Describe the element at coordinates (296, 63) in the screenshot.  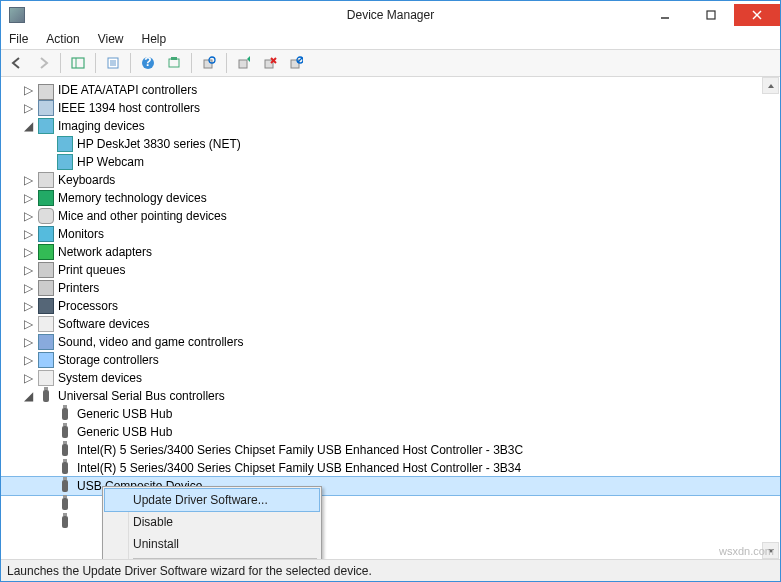
I see `disable-button` at that location.